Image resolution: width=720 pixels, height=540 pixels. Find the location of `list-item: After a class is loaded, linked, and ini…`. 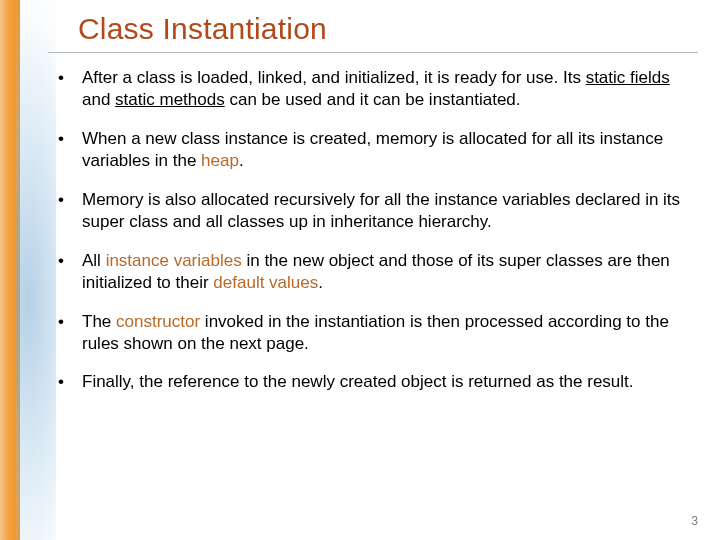

list-item: After a class is loaded, linked, and ini… is located at coordinates (370, 90).